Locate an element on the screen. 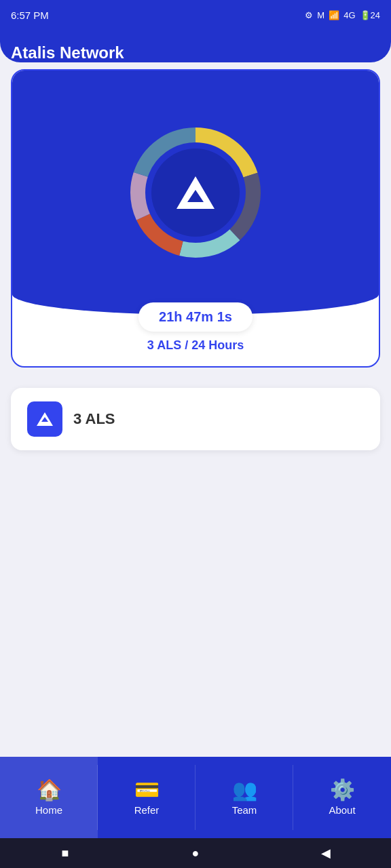  wifi-icon: 📶 is located at coordinates (334, 15).